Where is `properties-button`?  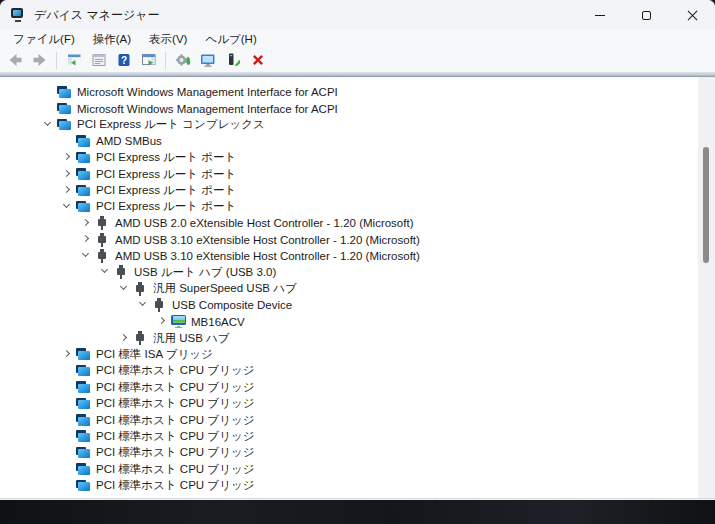
properties-button is located at coordinates (98, 60).